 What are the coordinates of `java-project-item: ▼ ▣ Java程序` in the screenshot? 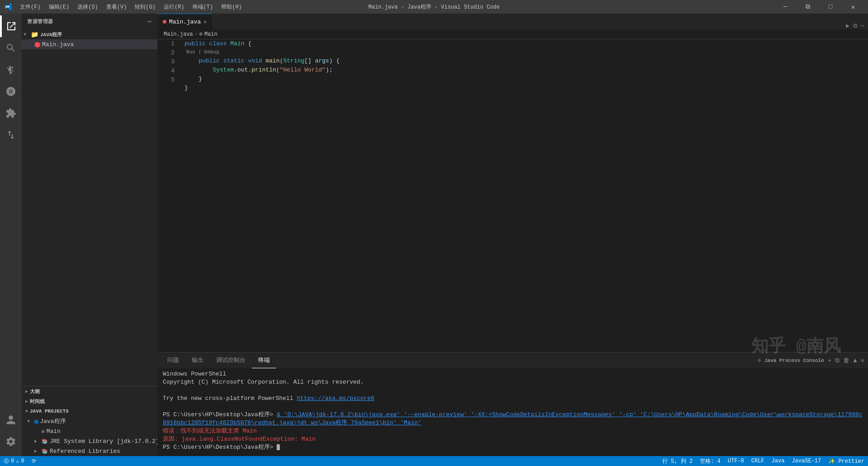 It's located at (90, 421).